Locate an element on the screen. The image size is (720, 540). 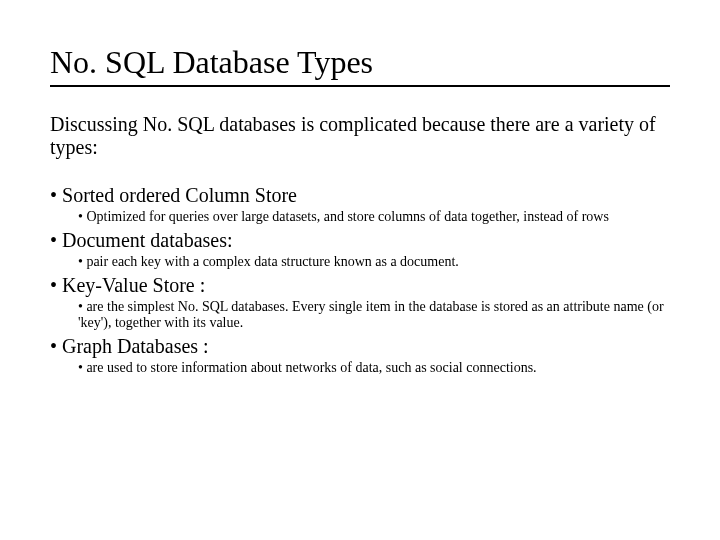
list-item: Key-Value Store : is located at coordinates (360, 286).